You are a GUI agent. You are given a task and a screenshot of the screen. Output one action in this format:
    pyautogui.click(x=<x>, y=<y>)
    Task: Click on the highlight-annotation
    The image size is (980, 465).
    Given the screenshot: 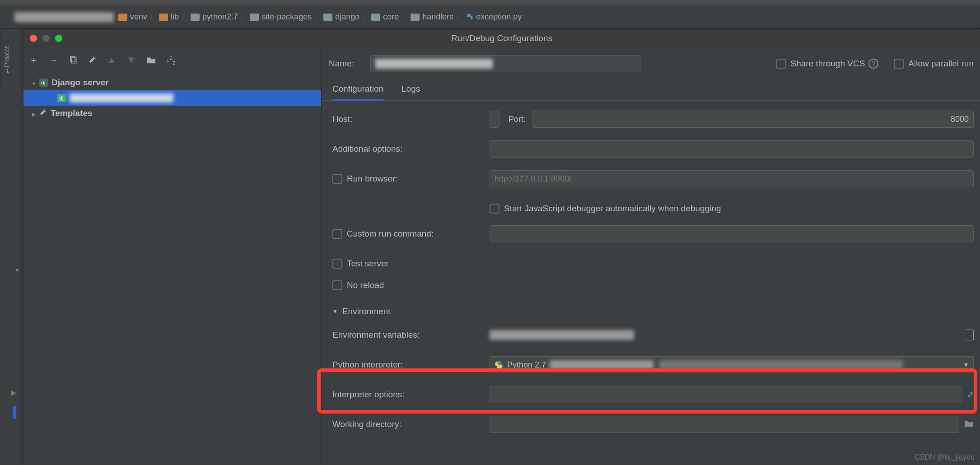 What is the action you would take?
    pyautogui.click(x=647, y=391)
    